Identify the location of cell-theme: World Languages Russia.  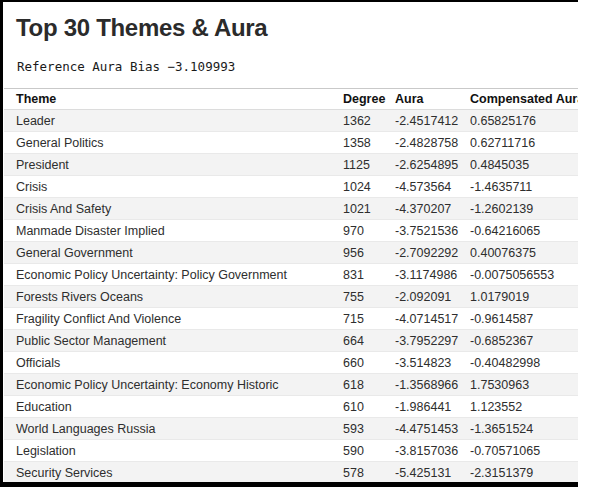
(174, 429).